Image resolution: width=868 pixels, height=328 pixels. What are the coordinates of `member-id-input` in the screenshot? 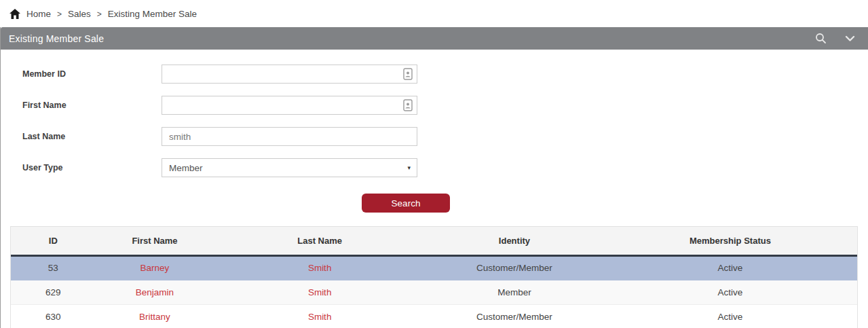 It's located at (289, 74).